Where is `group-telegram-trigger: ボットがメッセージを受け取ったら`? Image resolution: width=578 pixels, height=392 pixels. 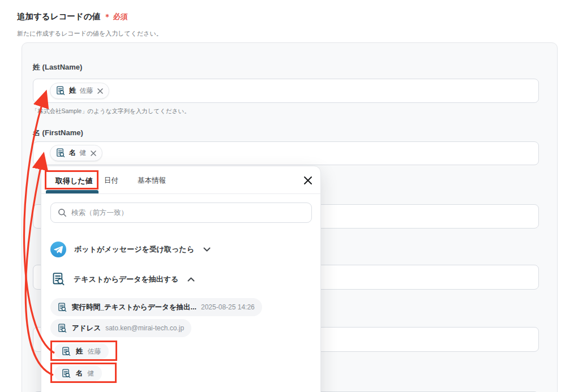
group-telegram-trigger: ボットがメッセージを受け取ったら is located at coordinates (130, 249).